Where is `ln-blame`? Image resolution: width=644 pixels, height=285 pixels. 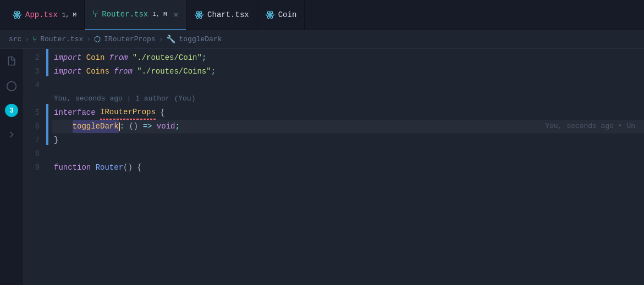
ln-blame is located at coordinates (31, 99).